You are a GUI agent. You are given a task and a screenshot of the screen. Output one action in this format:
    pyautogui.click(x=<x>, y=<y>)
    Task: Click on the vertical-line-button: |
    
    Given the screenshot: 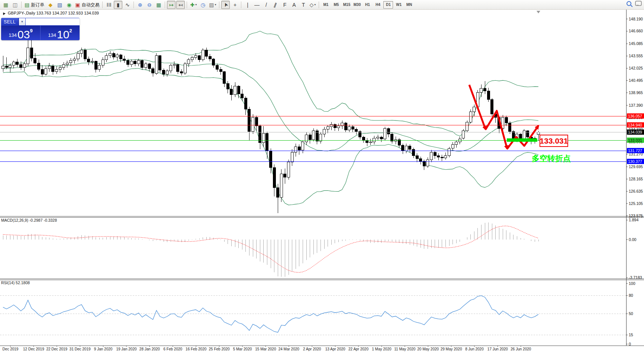 What is the action you would take?
    pyautogui.click(x=248, y=5)
    